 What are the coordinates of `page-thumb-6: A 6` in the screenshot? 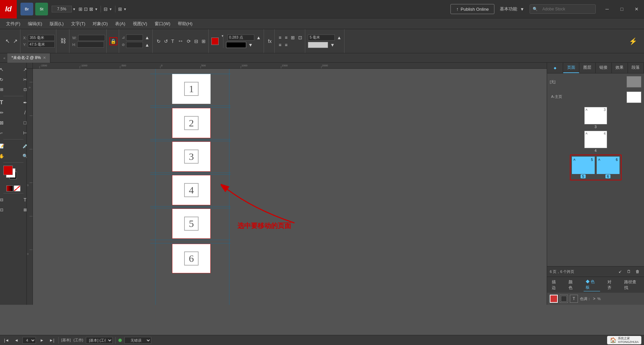 It's located at (608, 165).